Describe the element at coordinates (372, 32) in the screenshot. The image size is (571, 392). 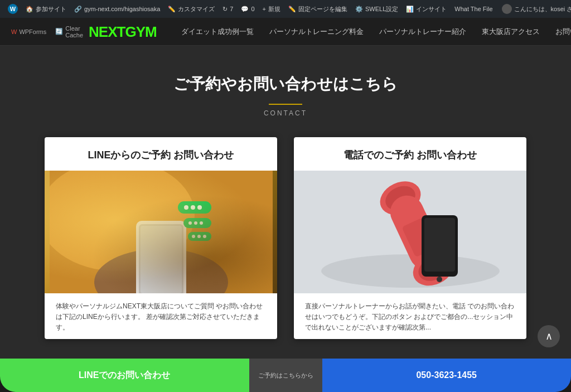
I see `main-nav: ダイエット成功例一覧 パーソナルトレーニング料金 パーソナルトレーナー紹介 東大…` at that location.